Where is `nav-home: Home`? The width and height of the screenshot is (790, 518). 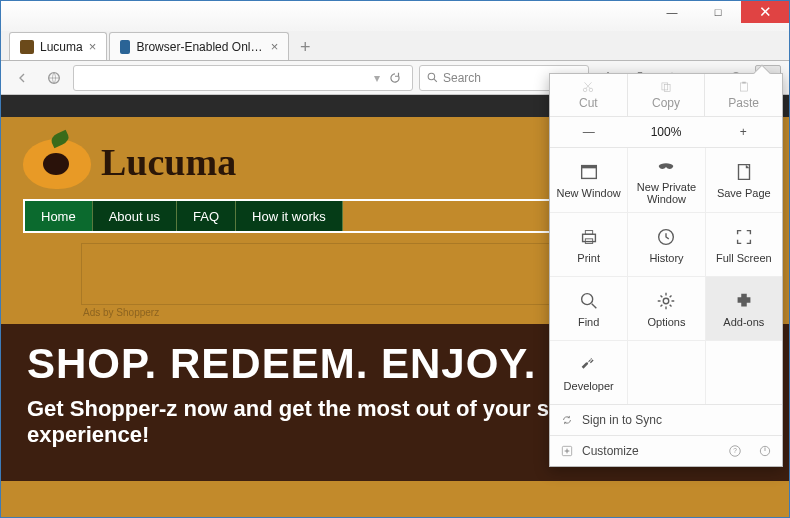
nav-home: Home is located at coordinates (59, 216).